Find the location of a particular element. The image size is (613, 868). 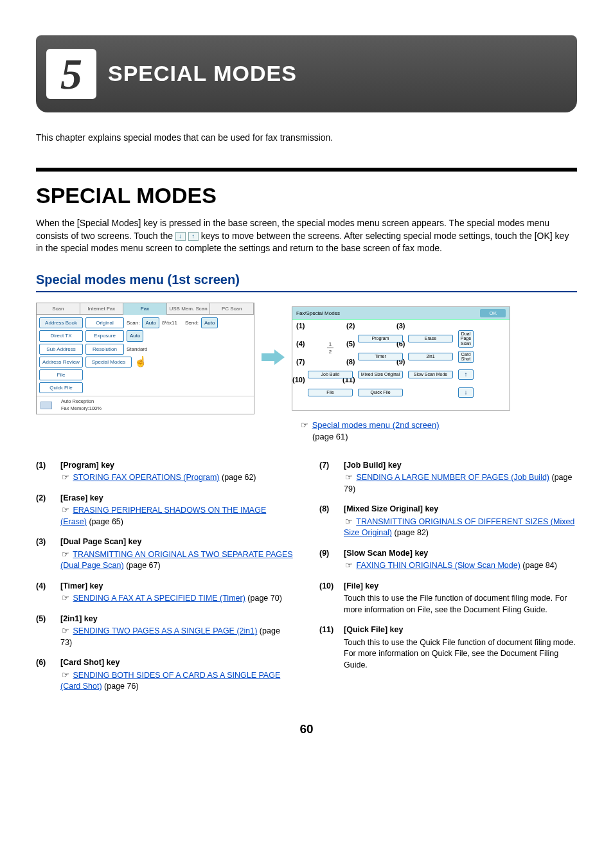

address-review-button: Address Review is located at coordinates (61, 362).